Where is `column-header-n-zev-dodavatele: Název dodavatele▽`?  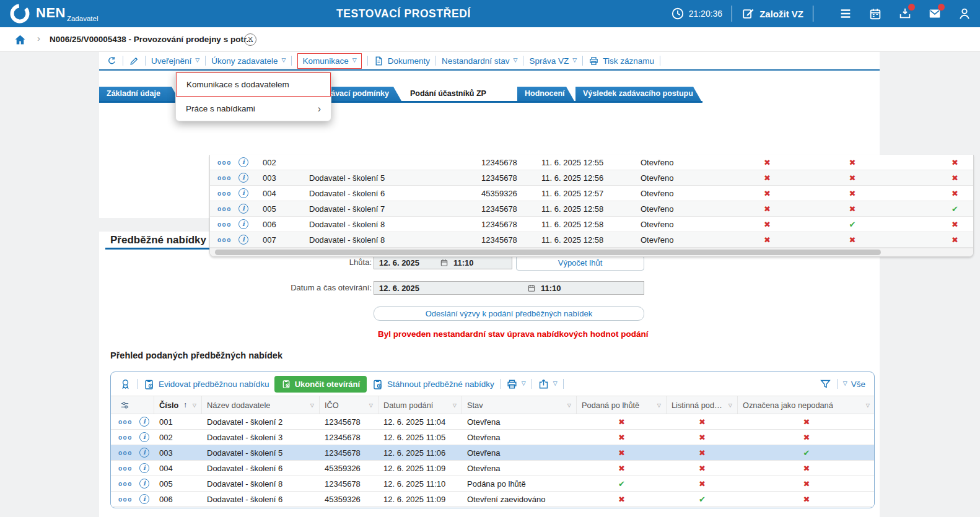
column-header-n-zev-dodavatele: Název dodavatele▽ is located at coordinates (261, 405).